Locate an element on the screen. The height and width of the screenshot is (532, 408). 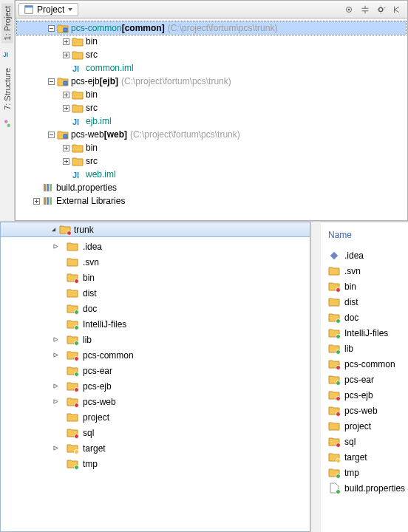
fs-pcs-web: pcs-web is located at coordinates (181, 402).